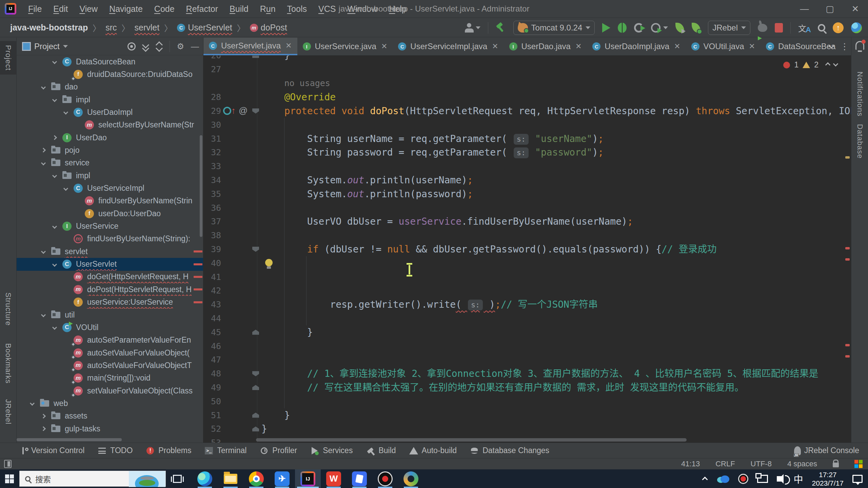 Image resolution: width=868 pixels, height=488 pixels. I want to click on taskbar-app-docs, so click(359, 479).